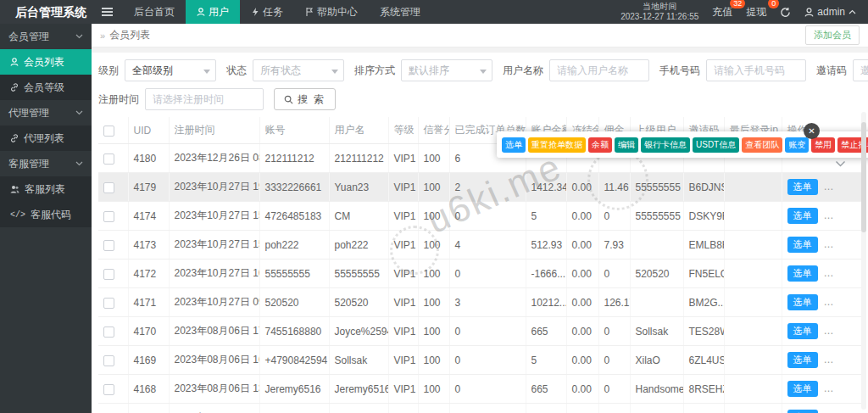 This screenshot has width=868, height=413. Describe the element at coordinates (656, 274) in the screenshot. I see `cell-parent: 520520` at that location.